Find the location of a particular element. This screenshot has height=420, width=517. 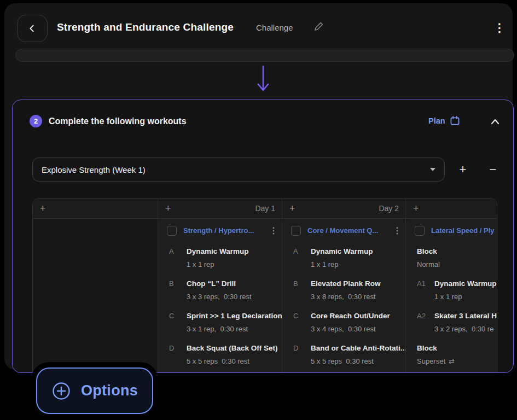

block-row: BlockSuperset⇄ is located at coordinates (452, 355).